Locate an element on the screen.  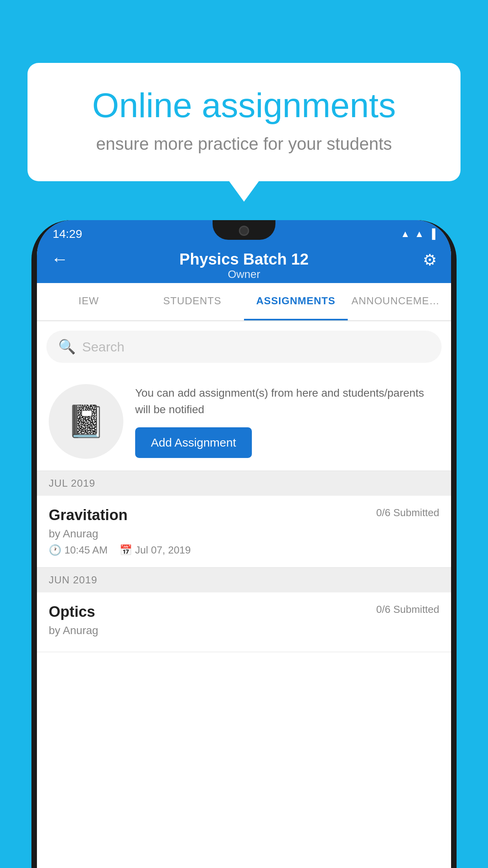
phone-notch is located at coordinates (244, 230).